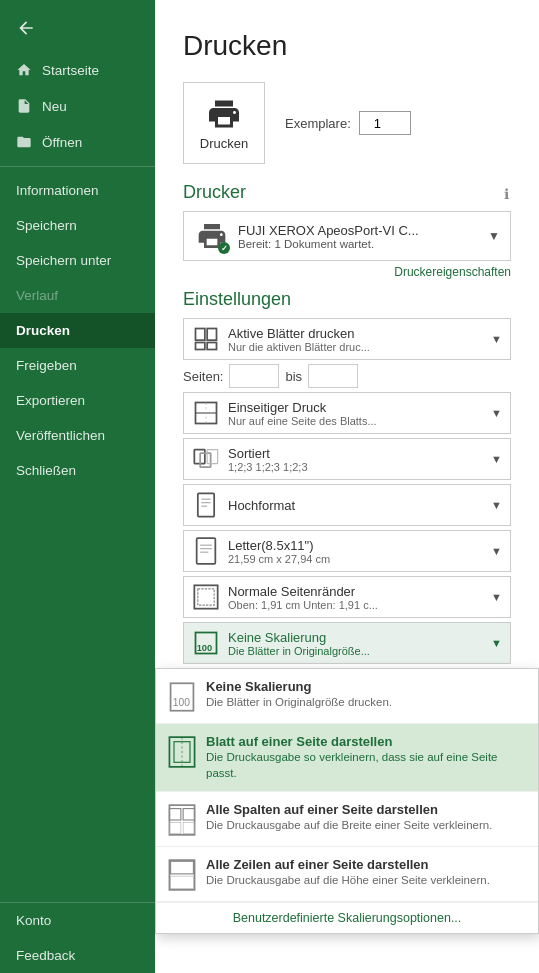  Describe the element at coordinates (78, 260) in the screenshot. I see `sidebar-item-speichern-unter: Speichern unter` at that location.